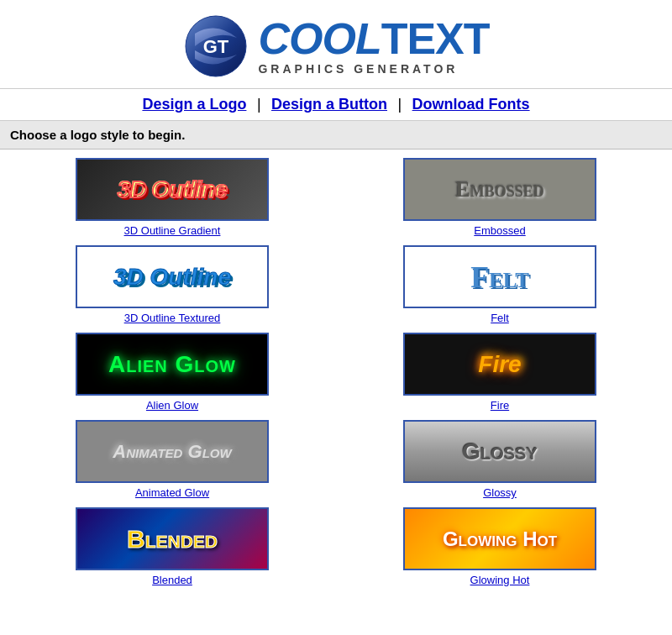 This screenshot has width=672, height=635. What do you see at coordinates (259, 104) in the screenshot?
I see `nav-sep-1: |` at bounding box center [259, 104].